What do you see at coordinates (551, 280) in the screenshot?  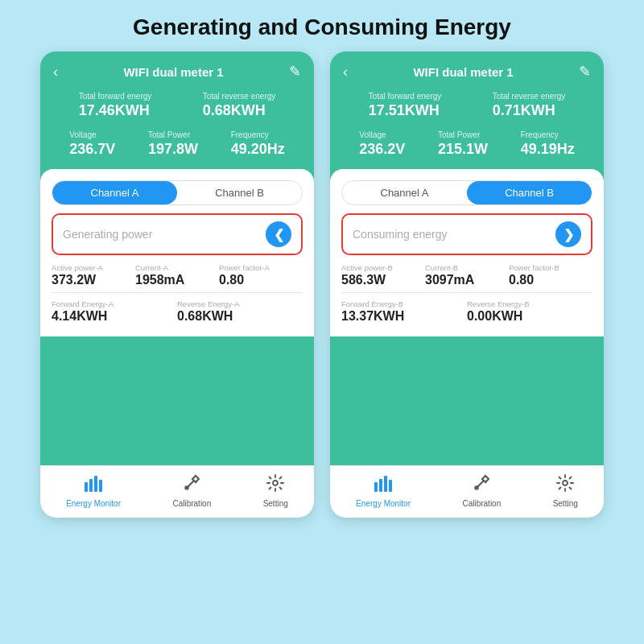 I see `right-power-factor-value: 0.80` at bounding box center [551, 280].